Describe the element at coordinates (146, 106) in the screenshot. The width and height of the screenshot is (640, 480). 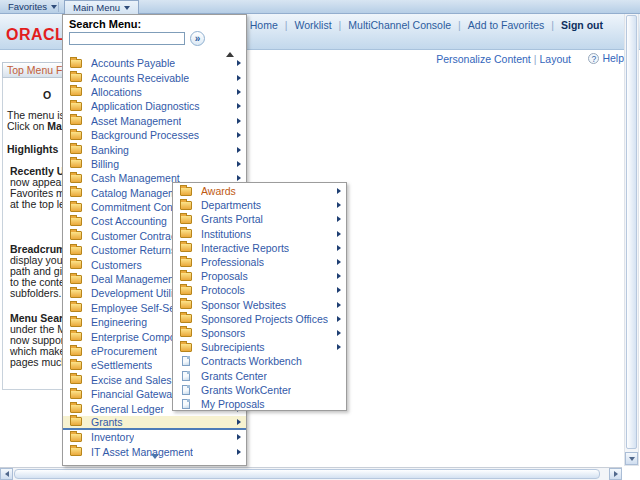
I see `menu-item-label: Application Diagnostics` at that location.